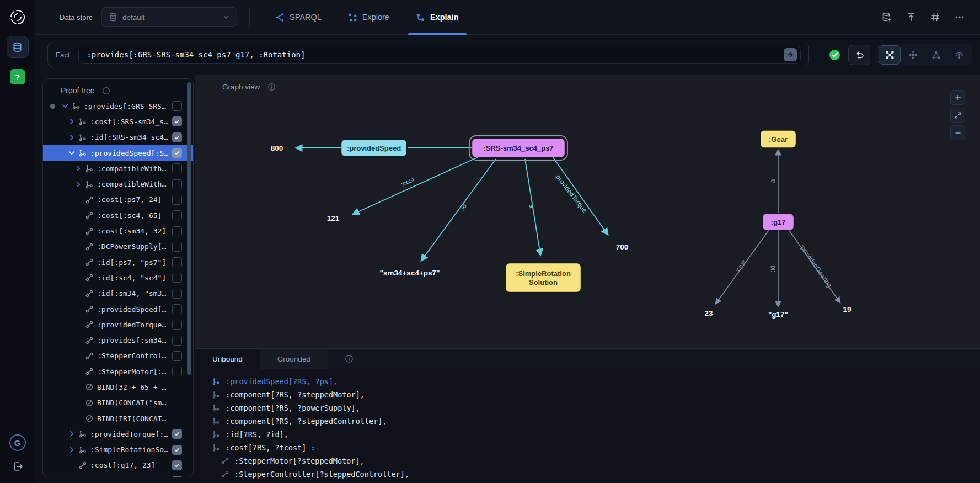 This screenshot has width=980, height=483. I want to click on sign-out-icon, so click(18, 466).